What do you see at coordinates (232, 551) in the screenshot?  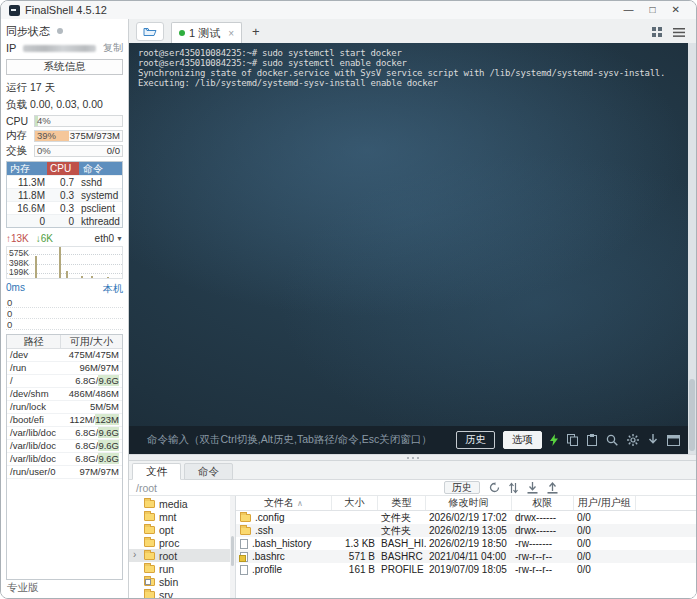 I see `tree-scrollbar-thumb` at bounding box center [232, 551].